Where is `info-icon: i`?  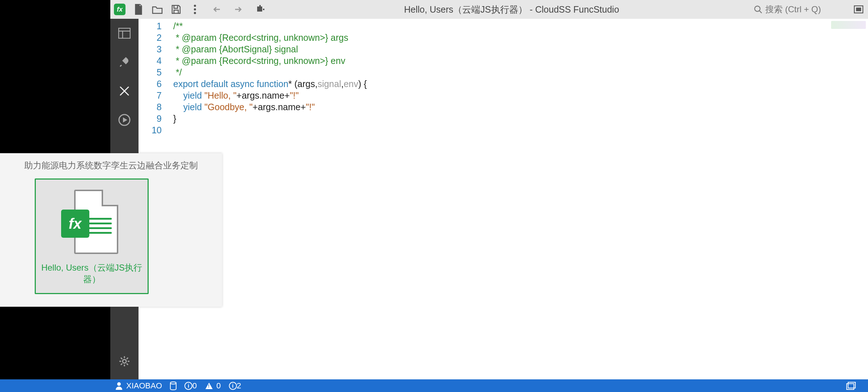
info-icon: i is located at coordinates (188, 386).